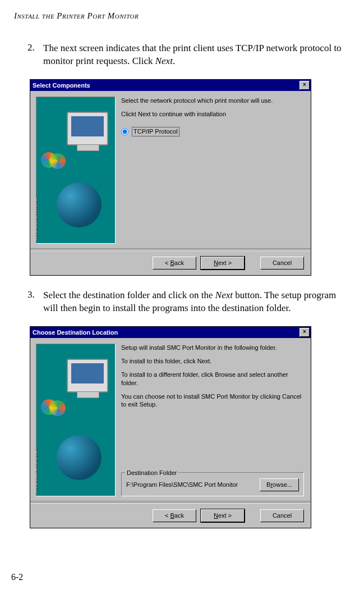 The height and width of the screenshot is (589, 364). Describe the element at coordinates (62, 85) in the screenshot. I see `dialog-title: Select Components` at that location.